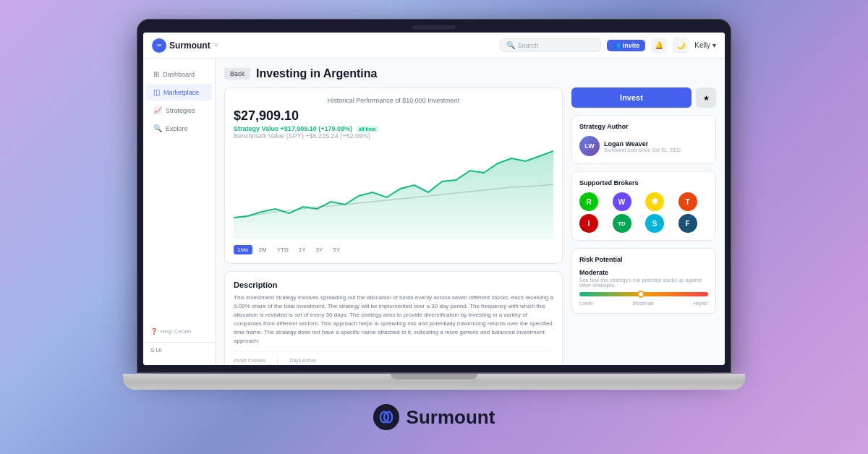 The image size is (868, 454). What do you see at coordinates (156, 350) in the screenshot?
I see `sidebar-user-label: S UI` at bounding box center [156, 350].